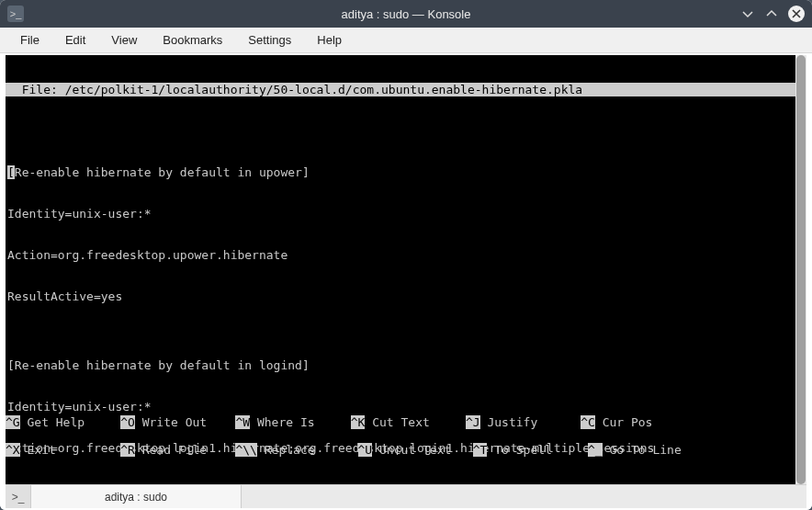  I want to click on menu-bookmarks: Bookmarks, so click(193, 40).